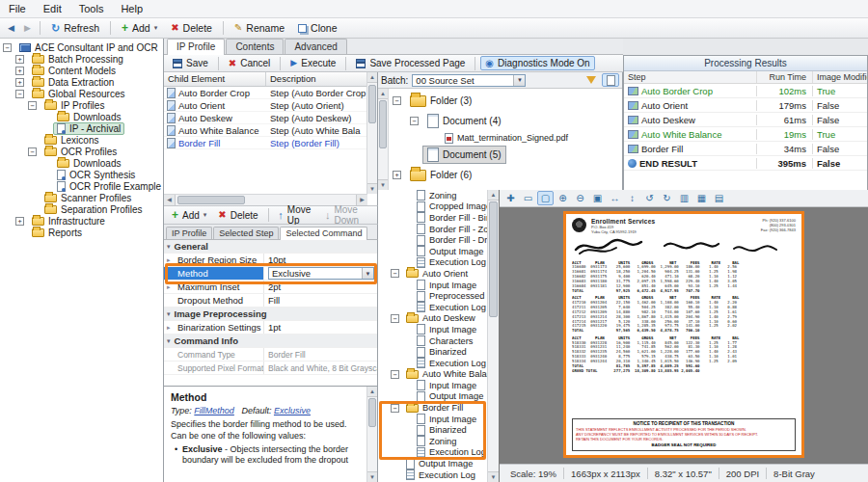  What do you see at coordinates (432, 240) in the screenshot?
I see `tree-item-border-fill-dropout: Border Fill - Dropout` at bounding box center [432, 240].